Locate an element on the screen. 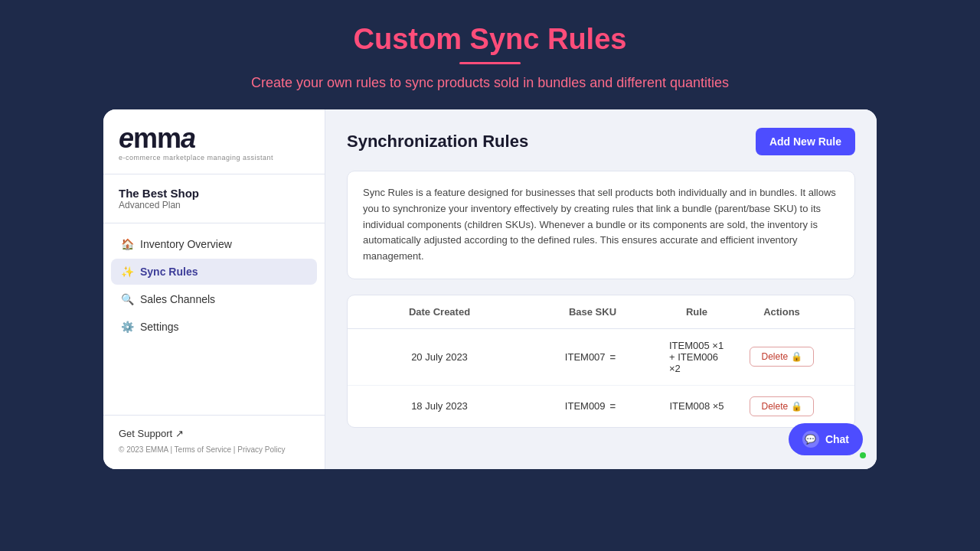 The image size is (980, 551). row1-rule: ITEM005 ×1 + ITEM006 ×2 is located at coordinates (697, 357).